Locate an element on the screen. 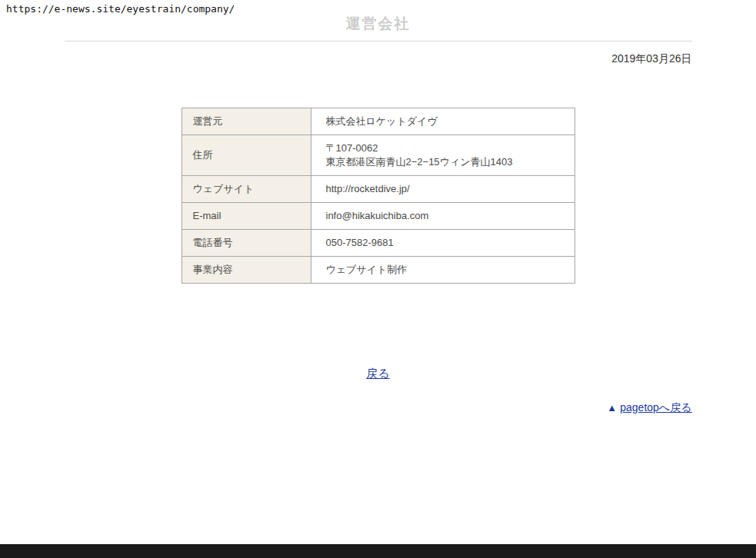  row-label: 事業内容 is located at coordinates (246, 271).